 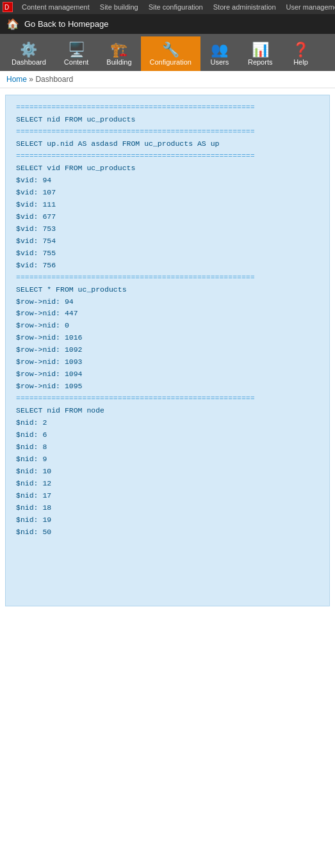 What do you see at coordinates (67, 24) in the screenshot?
I see `homepage-label: Go Back to Homepage` at bounding box center [67, 24].